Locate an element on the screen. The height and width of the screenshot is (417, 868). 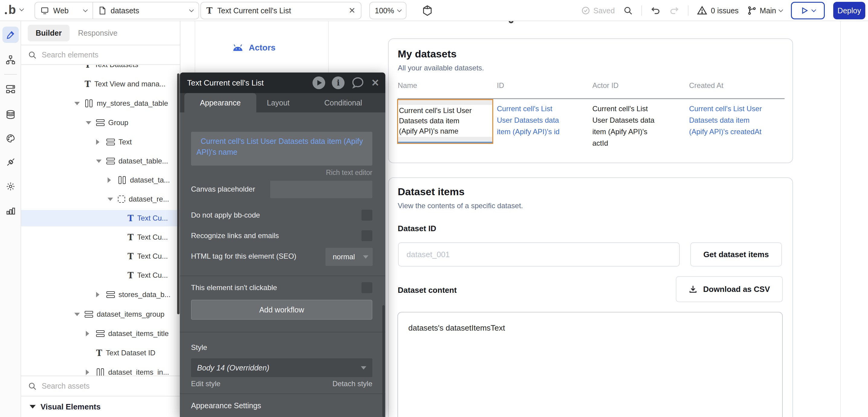
tree-item: dataset_re... is located at coordinates (100, 199).